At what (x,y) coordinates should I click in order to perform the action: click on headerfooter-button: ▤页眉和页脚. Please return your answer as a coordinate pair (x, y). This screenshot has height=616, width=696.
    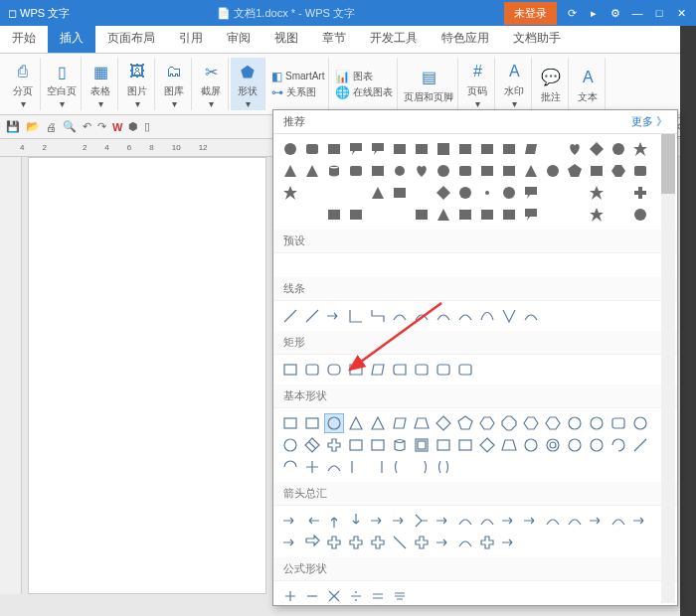
    Looking at the image, I should click on (430, 83).